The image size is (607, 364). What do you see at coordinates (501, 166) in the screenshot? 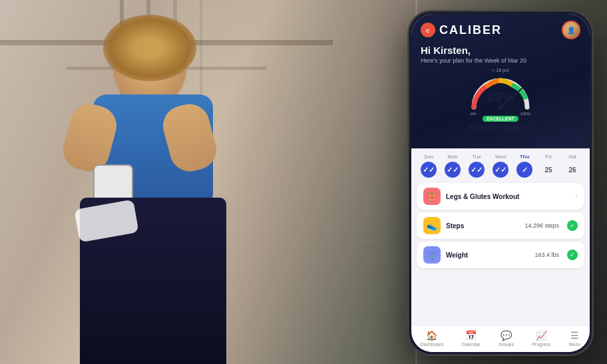
I see `calendar-day: Wed✓` at bounding box center [501, 166].